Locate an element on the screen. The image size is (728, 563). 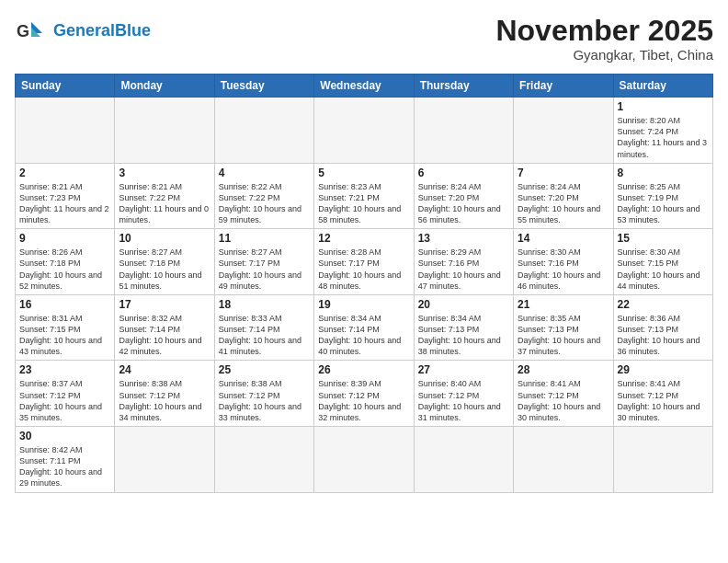
day-info: Sunrise: 8:37 AM Sunset: 7:12 PM Dayligh… is located at coordinates (64, 401).